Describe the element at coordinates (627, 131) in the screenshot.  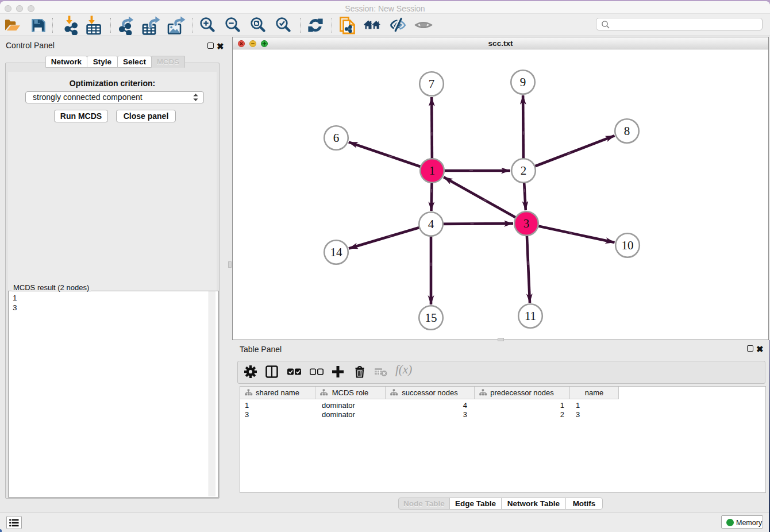
I see `svg-text: 8` at that location.